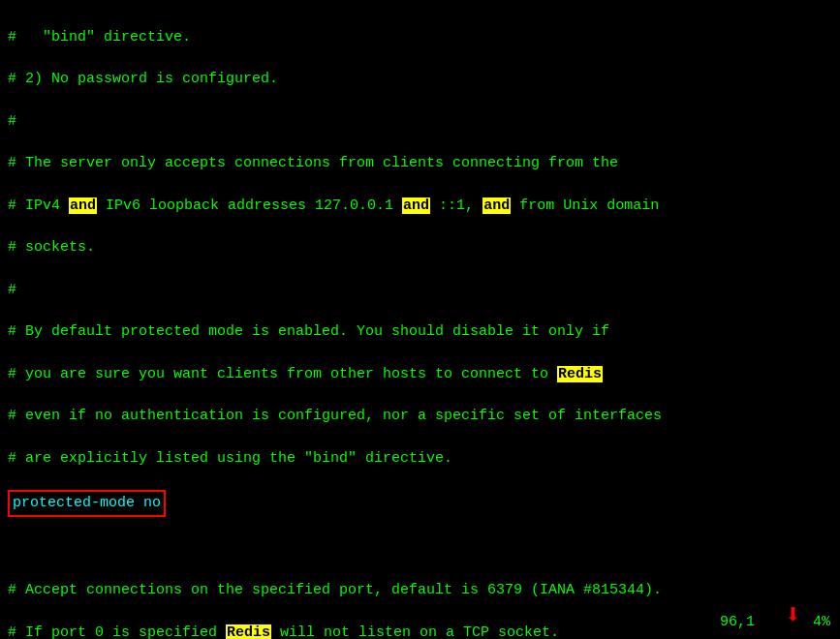 The image size is (840, 639). What do you see at coordinates (335, 591) in the screenshot?
I see `line-14: # Accept connections on the specified po…` at bounding box center [335, 591].